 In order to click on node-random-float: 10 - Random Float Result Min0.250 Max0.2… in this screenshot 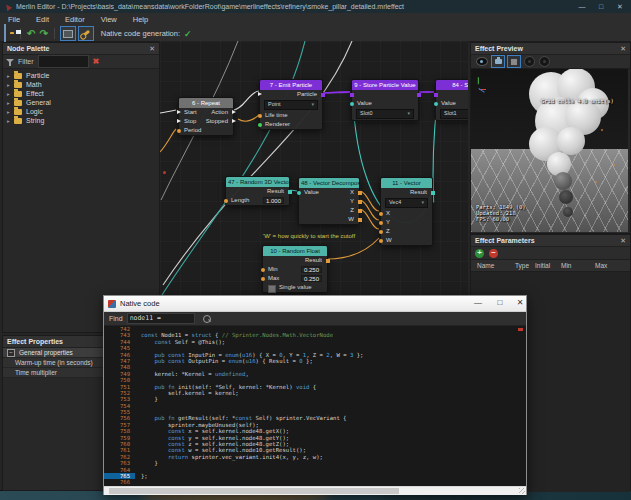, I will do `click(295, 269)`.